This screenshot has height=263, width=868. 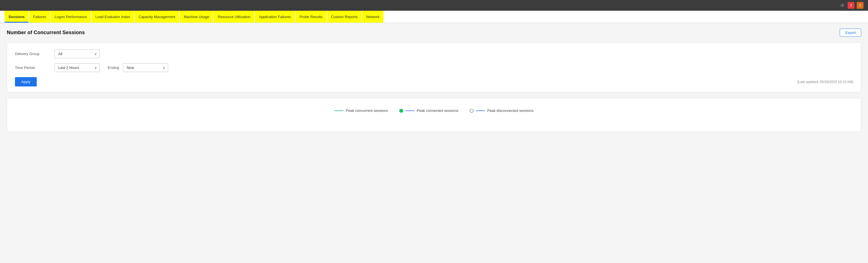 What do you see at coordinates (434, 54) in the screenshot?
I see `delivery-group-row: Delivery Group All Group A Group B` at bounding box center [434, 54].